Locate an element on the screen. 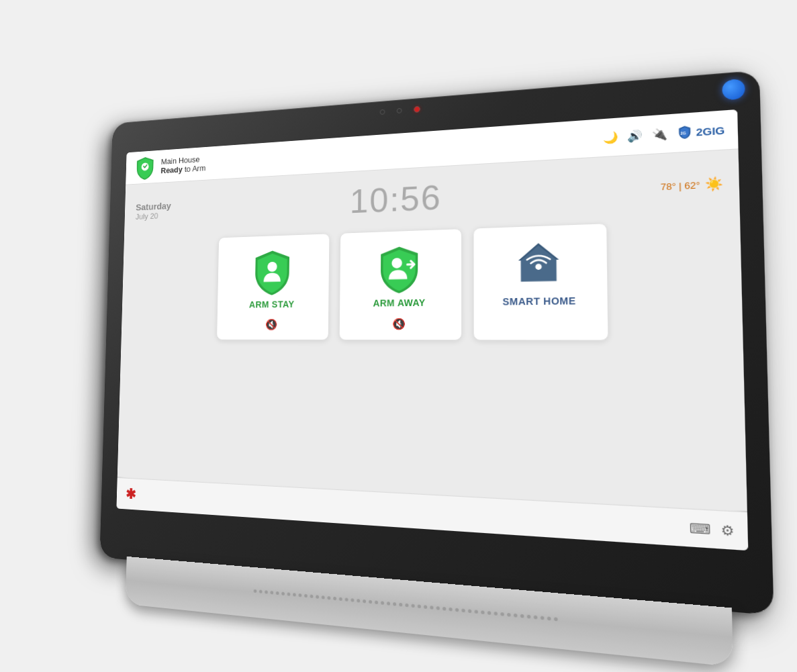  smart-home-label: SMART HOME is located at coordinates (538, 301).